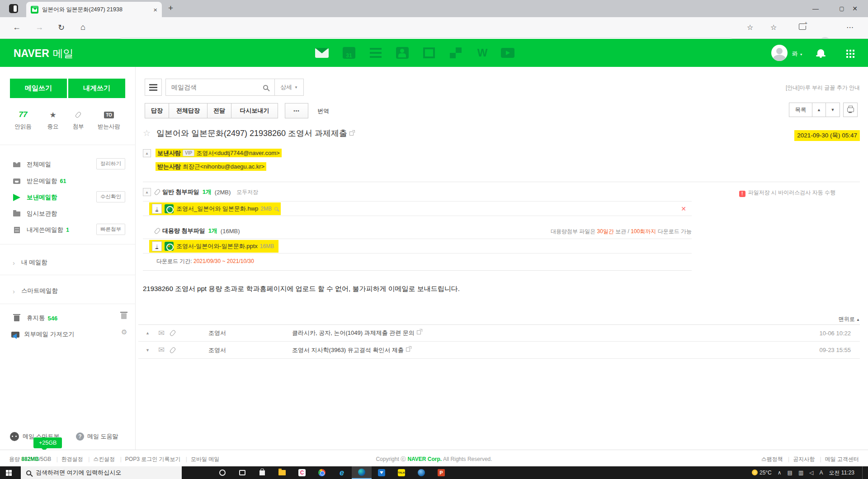 This screenshot has width=868, height=479. What do you see at coordinates (68, 291) in the screenshot?
I see `sidebar-group-smart-mailbox: › 스마트메일함` at bounding box center [68, 291].